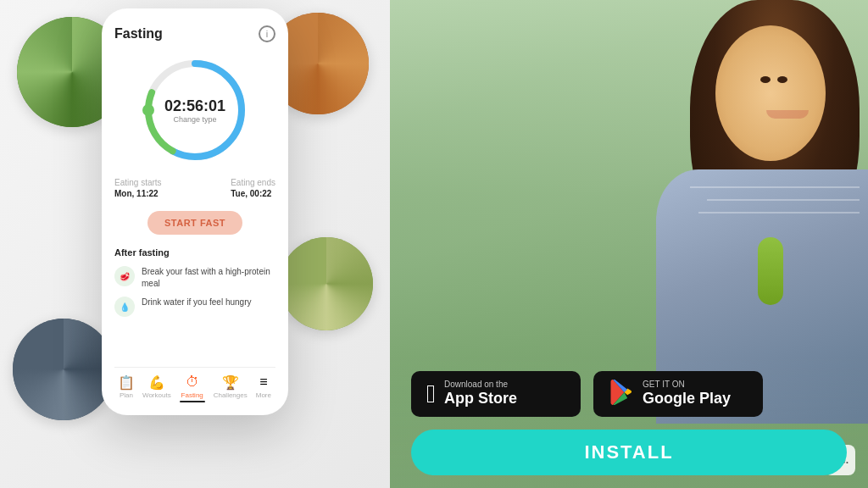 The width and height of the screenshot is (868, 488). What do you see at coordinates (138, 183) in the screenshot?
I see `eating-starts-label: Eating starts` at bounding box center [138, 183].